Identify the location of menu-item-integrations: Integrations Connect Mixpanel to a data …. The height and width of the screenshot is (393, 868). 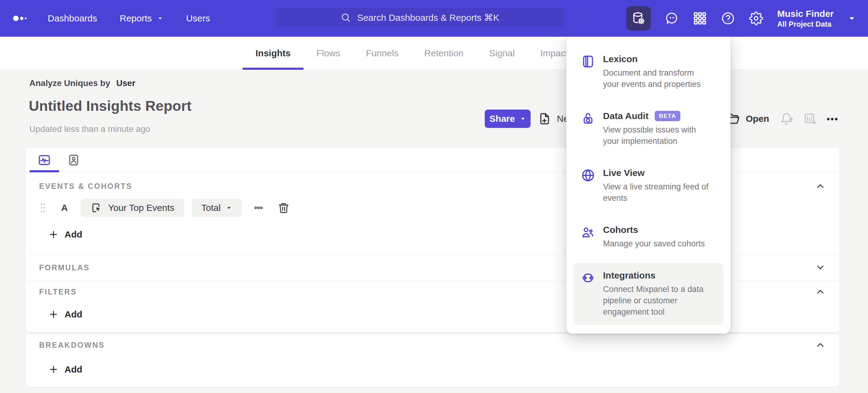
(648, 294).